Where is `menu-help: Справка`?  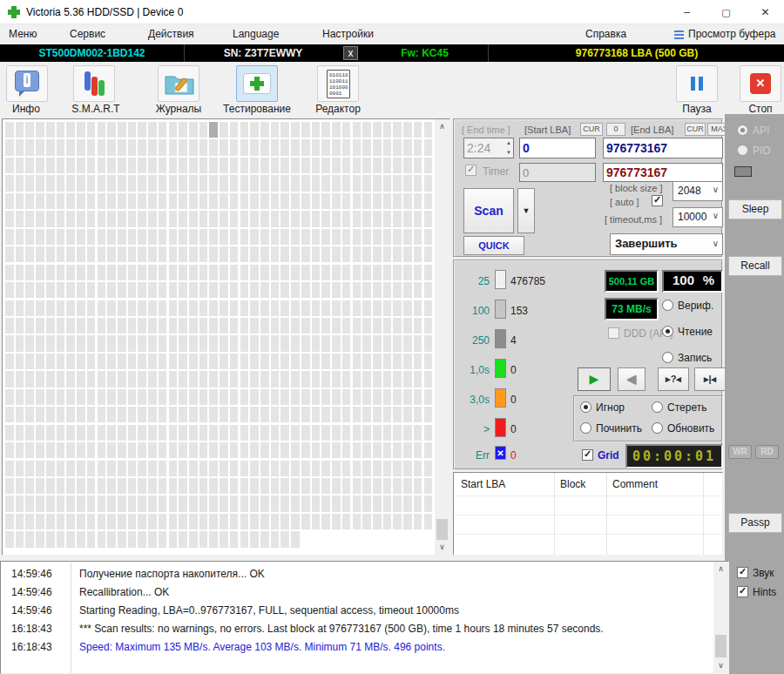 menu-help: Справка is located at coordinates (606, 34).